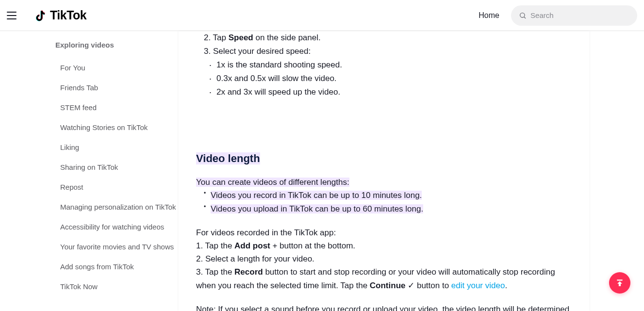 The height and width of the screenshot is (311, 644). Describe the element at coordinates (322, 16) in the screenshot. I see `header: TikTok Home` at that location.